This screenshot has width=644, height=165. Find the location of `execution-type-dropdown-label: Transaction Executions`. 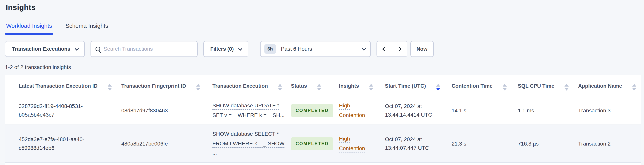

execution-type-dropdown-label: Transaction Executions is located at coordinates (41, 49).